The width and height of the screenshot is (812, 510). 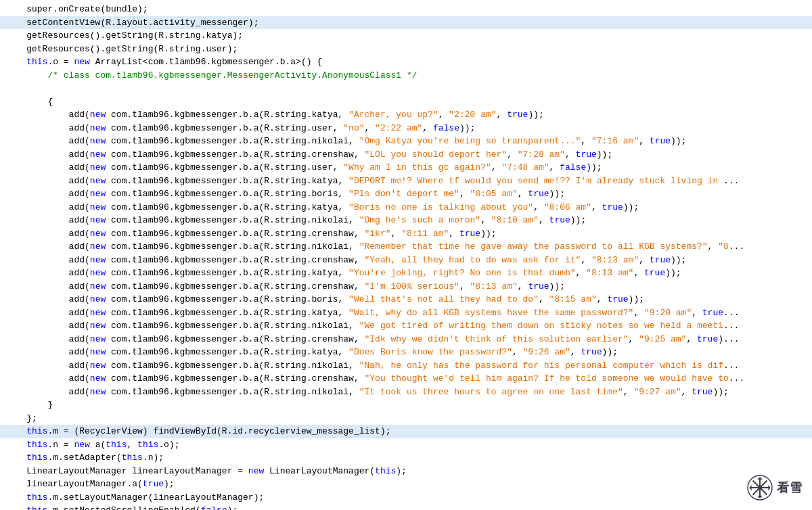 I want to click on code-line: };, so click(x=406, y=419).